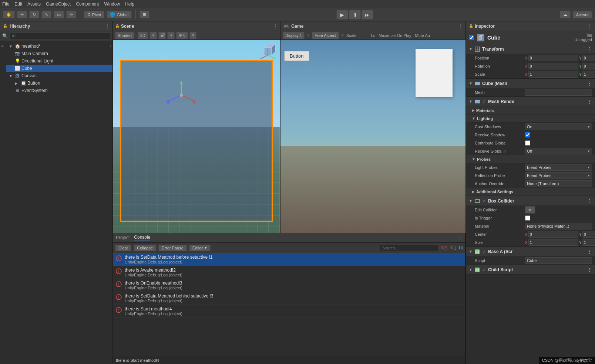 Image resolution: width=595 pixels, height=364 pixels. I want to click on tree-item-button: ▶ 🔲 Button, so click(62, 83).